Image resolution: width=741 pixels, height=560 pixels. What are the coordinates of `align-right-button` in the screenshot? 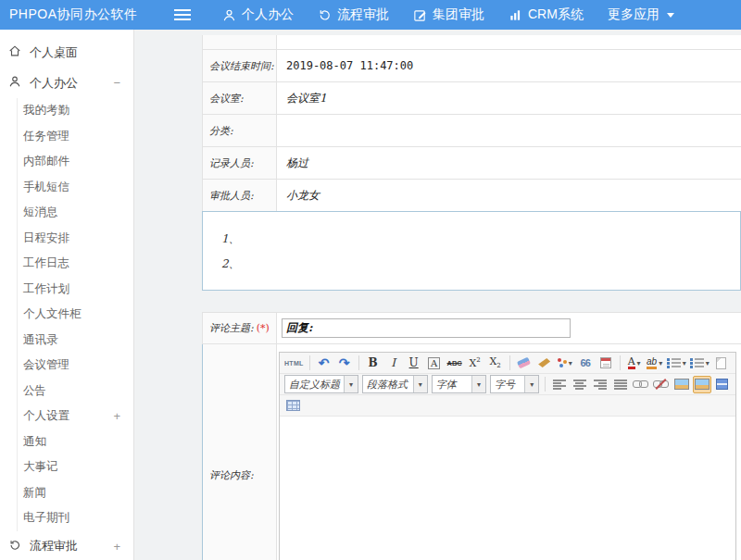 It's located at (600, 385).